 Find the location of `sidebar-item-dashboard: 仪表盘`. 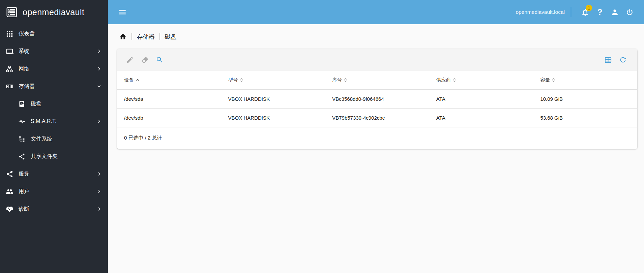

sidebar-item-dashboard: 仪表盘 is located at coordinates (54, 34).